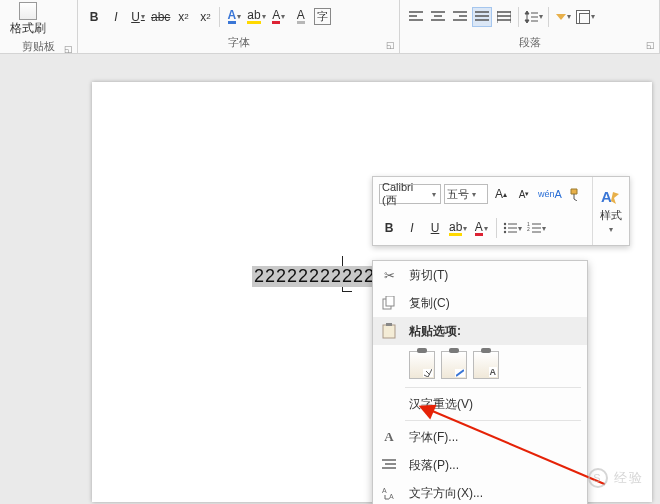  I want to click on subscript-button: x2, so click(183, 17).